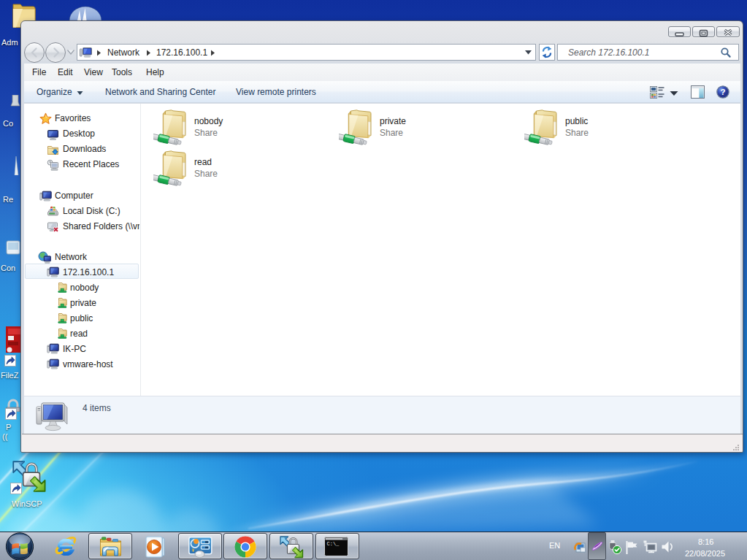  I want to click on svg-text: C:\_, so click(334, 544).